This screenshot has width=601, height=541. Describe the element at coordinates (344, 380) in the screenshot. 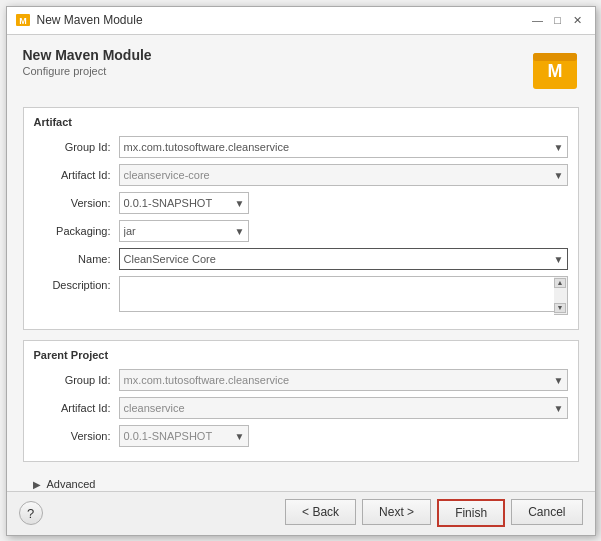

I see `parent-group-id-select: mx.com.tutosoftware.cleanservice` at that location.